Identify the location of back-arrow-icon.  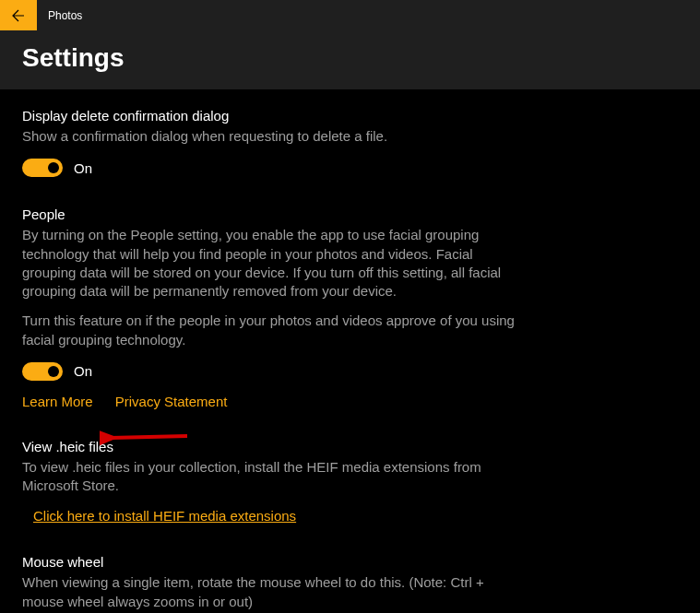
(18, 16).